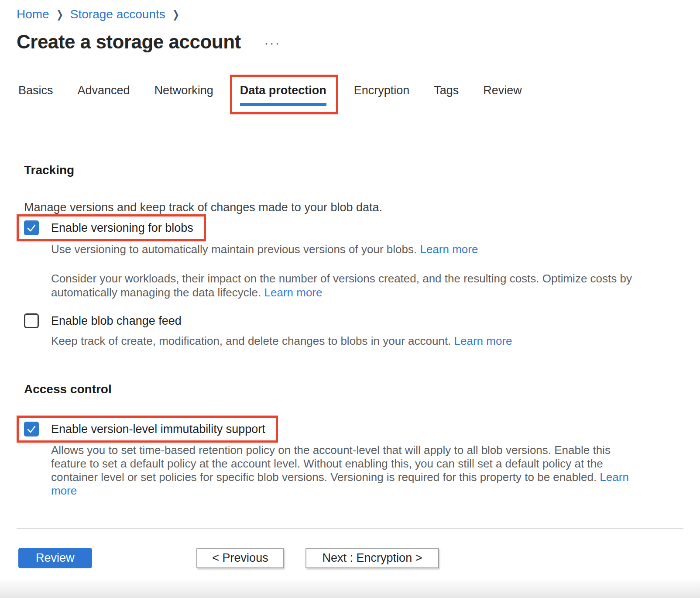 The height and width of the screenshot is (598, 700). Describe the element at coordinates (36, 86) in the screenshot. I see `tab-basics: Basics` at that location.